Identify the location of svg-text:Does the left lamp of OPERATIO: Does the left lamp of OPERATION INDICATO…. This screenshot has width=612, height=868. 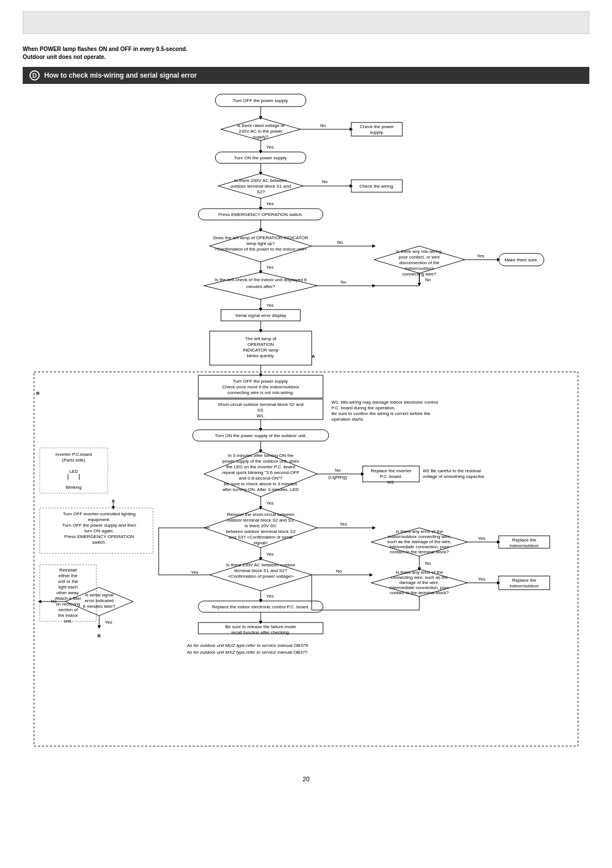
(261, 238).